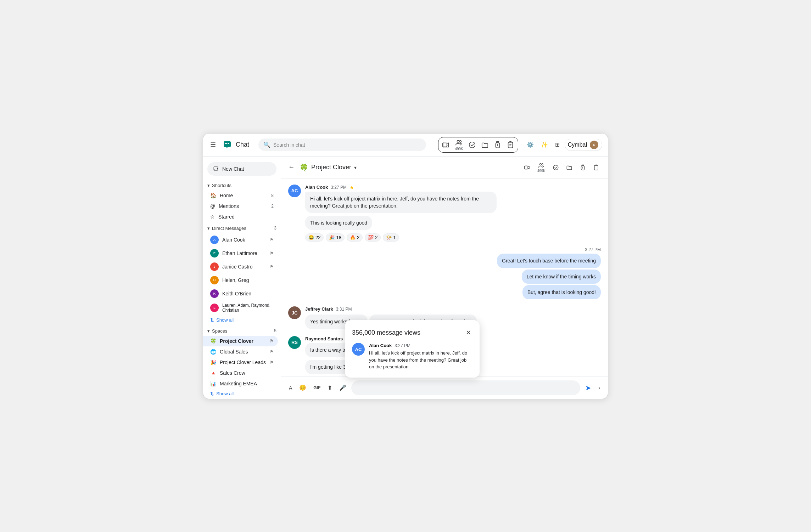 This screenshot has width=811, height=532. I want to click on header-video-btn, so click(527, 168).